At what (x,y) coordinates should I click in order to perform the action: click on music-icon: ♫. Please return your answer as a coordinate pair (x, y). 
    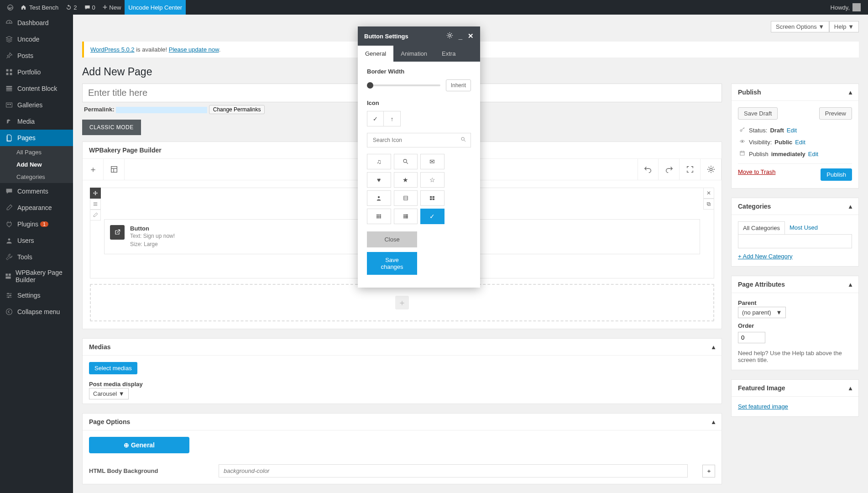
    Looking at the image, I should click on (379, 162).